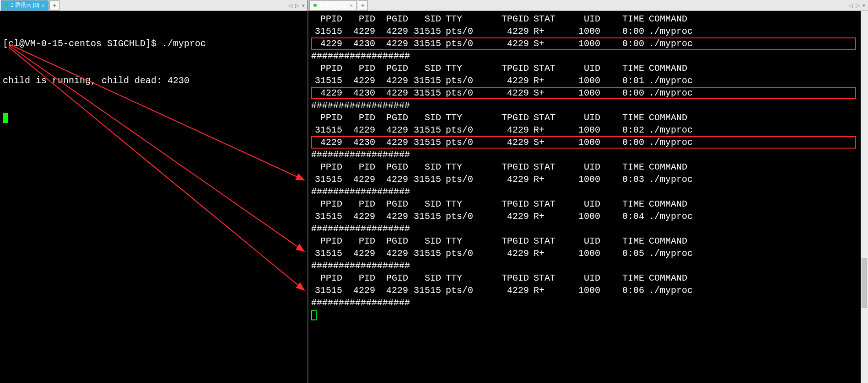 This screenshot has width=868, height=383. Describe the element at coordinates (333, 5) in the screenshot. I see `tab-label: 1 腾讯云 [1]` at that location.